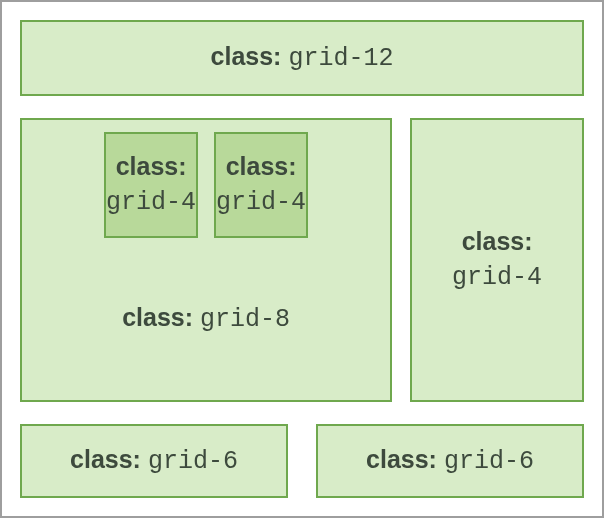 The image size is (604, 518). I want to click on grid-4-inner-right-label: class: grid-4, so click(261, 185).